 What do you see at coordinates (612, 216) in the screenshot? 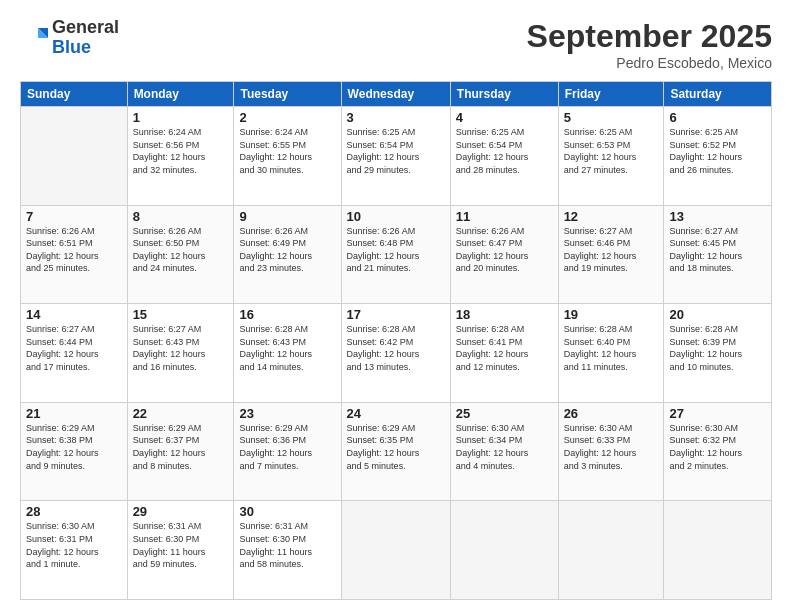
I see `day-number: 12` at bounding box center [612, 216].